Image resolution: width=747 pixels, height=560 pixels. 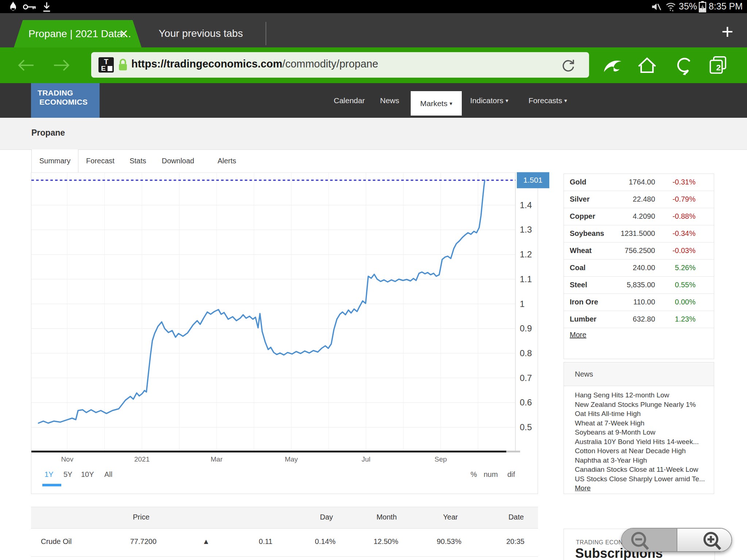 What do you see at coordinates (285, 559) in the screenshot?
I see `price-table-row: Brent81.4500▲0.130.16%12.45%90.41%20:35` at bounding box center [285, 559].